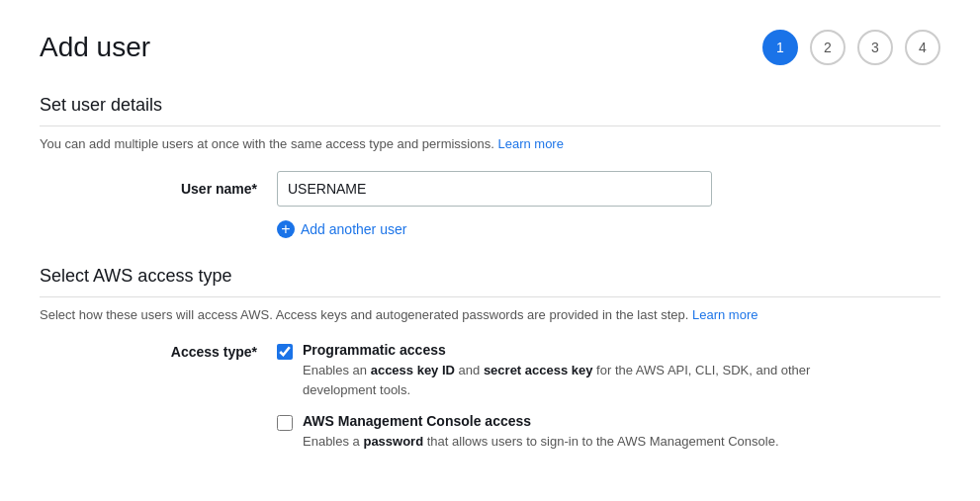  What do you see at coordinates (567, 397) in the screenshot?
I see `access-options: Programmatic access Enables an access ke…` at bounding box center [567, 397].